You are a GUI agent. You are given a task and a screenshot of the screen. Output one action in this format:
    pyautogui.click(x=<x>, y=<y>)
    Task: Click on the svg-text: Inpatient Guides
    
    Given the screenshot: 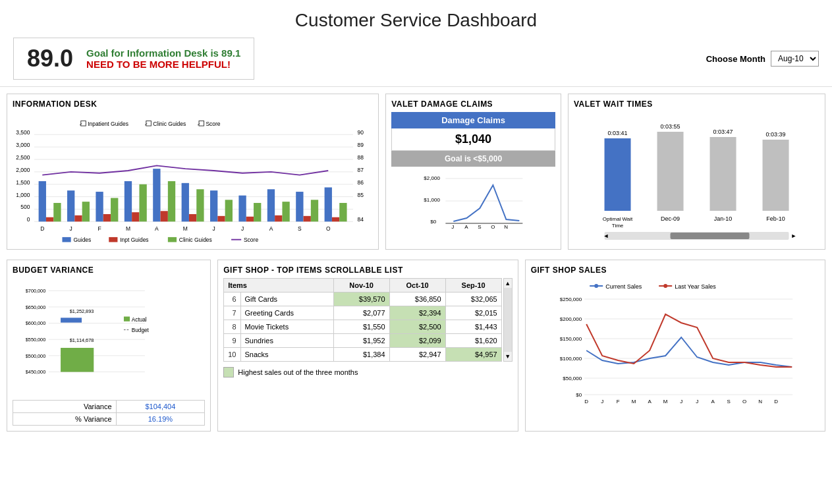 What is the action you would take?
    pyautogui.click(x=108, y=124)
    